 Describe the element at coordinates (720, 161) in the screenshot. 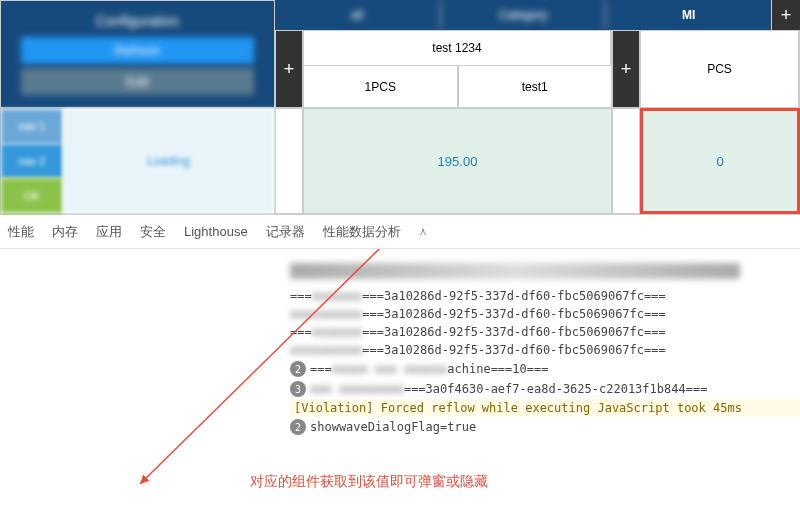

I see `value-cell-highlighted: 0` at that location.